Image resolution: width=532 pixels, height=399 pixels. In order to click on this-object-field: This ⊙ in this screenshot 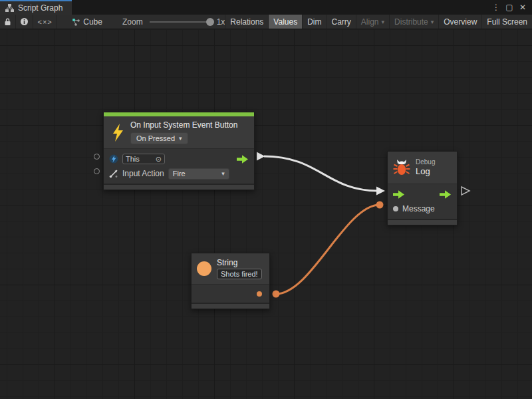, I will do `click(144, 159)`.